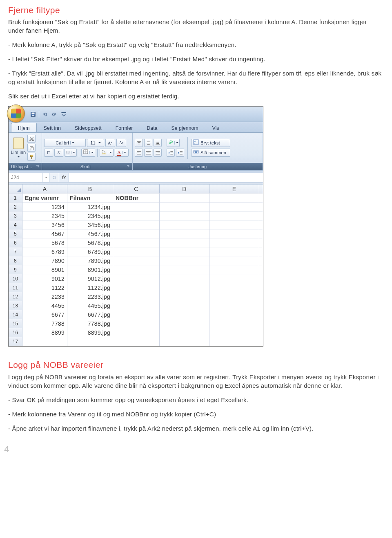  I want to click on cell: 3456, so click(45, 225).